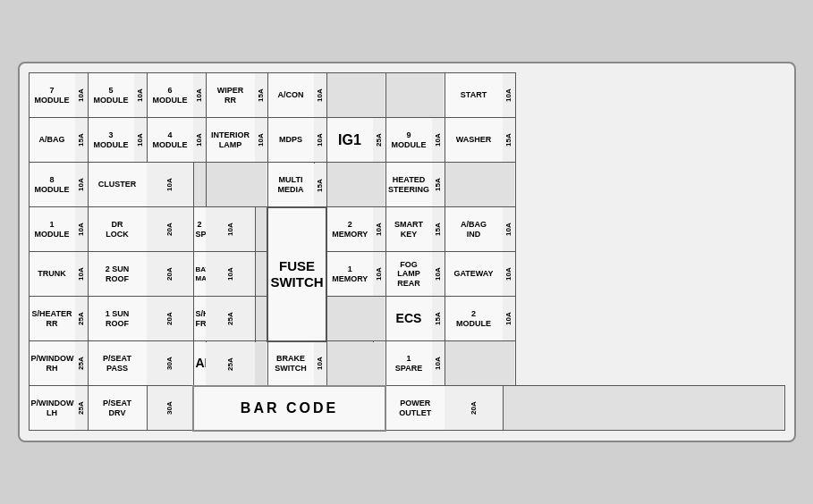  Describe the element at coordinates (52, 408) in the screenshot. I see `cell-pwindow-lh: P/WINDOWLH` at that location.